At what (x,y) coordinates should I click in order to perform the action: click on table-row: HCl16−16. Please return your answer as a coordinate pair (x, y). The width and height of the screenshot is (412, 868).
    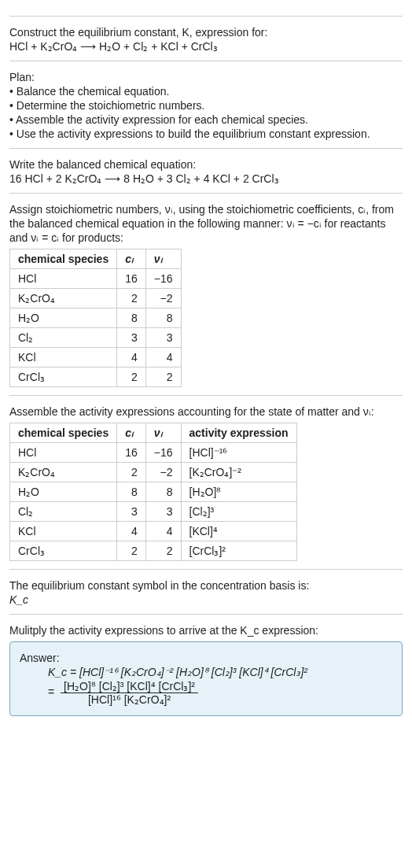
    Looking at the image, I should click on (96, 279).